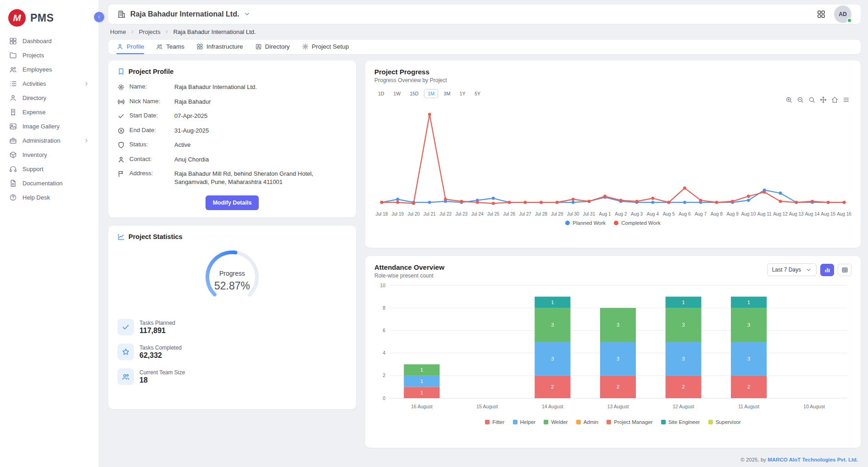 This screenshot has height=467, width=868. Describe the element at coordinates (827, 270) in the screenshot. I see `bar-chart-view-button` at that location.